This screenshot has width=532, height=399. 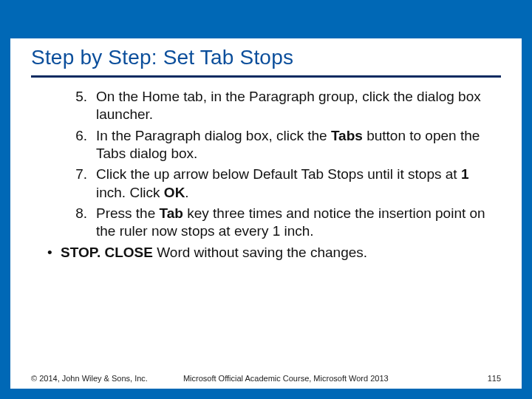 What do you see at coordinates (266, 62) in the screenshot?
I see `slide-title: Step by Step: Set Tab Stops` at bounding box center [266, 62].